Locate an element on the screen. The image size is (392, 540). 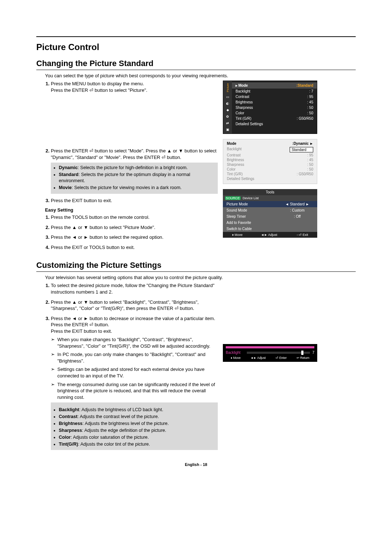
step-3: Press the EXIT button to exit. is located at coordinates (134, 201).